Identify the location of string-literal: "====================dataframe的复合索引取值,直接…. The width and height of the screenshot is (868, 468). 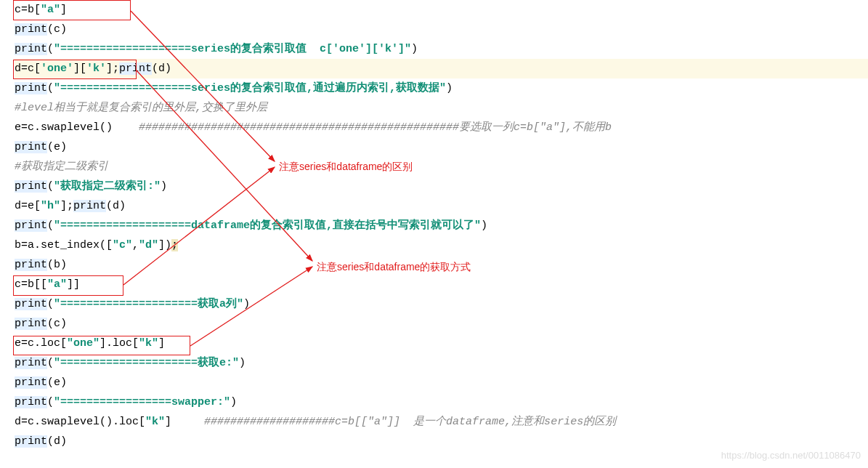
(267, 225).